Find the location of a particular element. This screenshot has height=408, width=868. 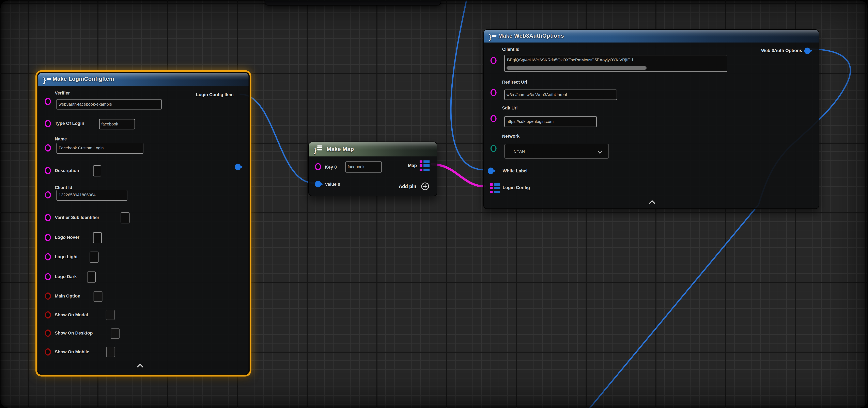

pin-show-on-desktop is located at coordinates (48, 333).